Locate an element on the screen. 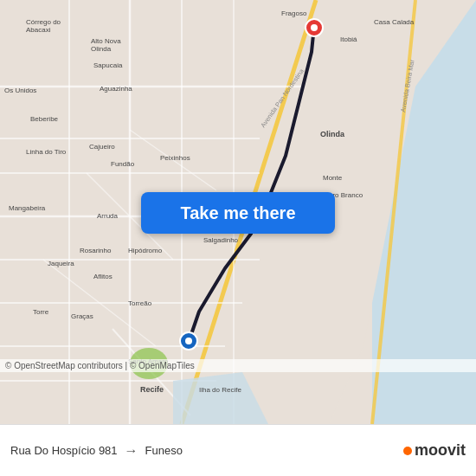  copyright-notice: © OpenStreetMap contributors | © OpenMap… is located at coordinates (238, 365).